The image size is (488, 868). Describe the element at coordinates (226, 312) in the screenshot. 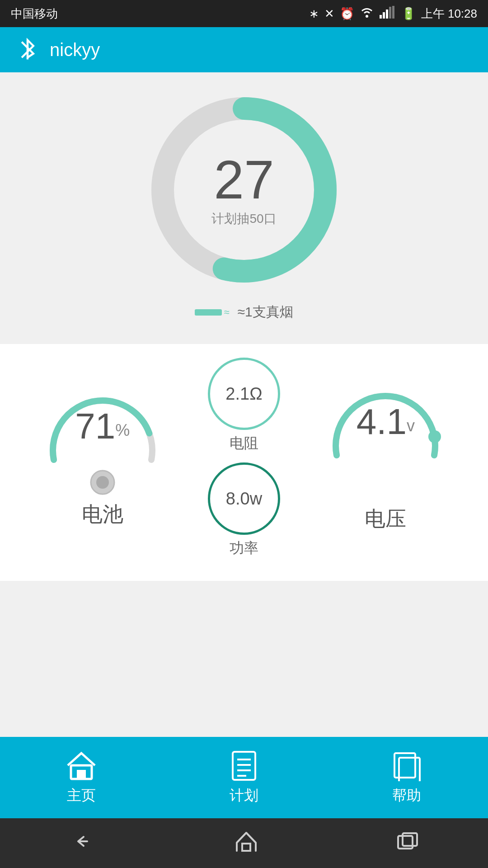

I see `cig-smoke-icon: ≈` at that location.